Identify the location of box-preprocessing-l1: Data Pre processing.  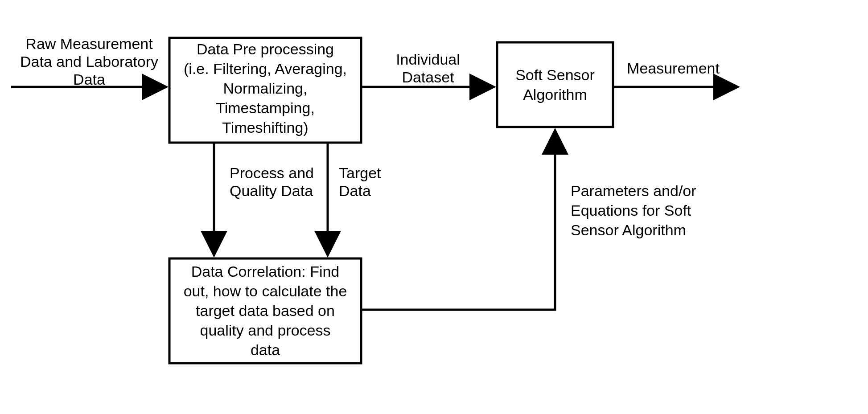
(265, 49).